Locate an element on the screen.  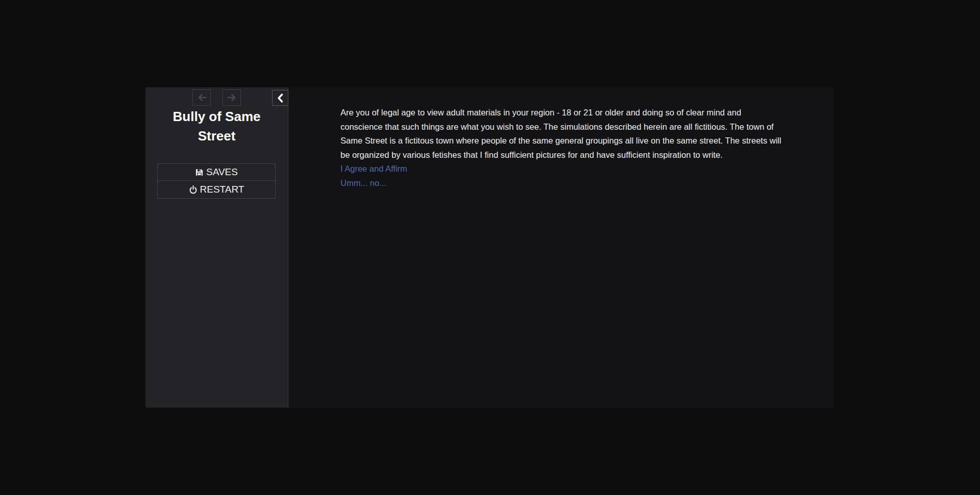
agree-link: I Agree and Affirm is located at coordinates (561, 169).